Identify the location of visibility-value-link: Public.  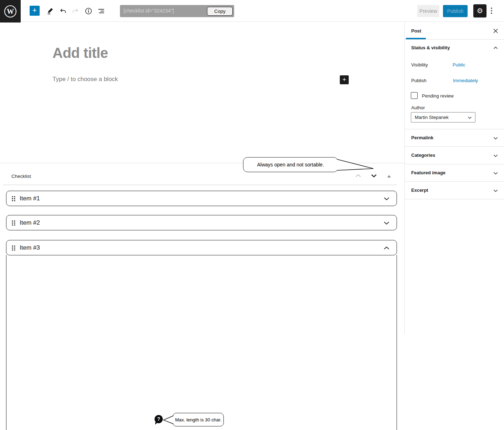
(459, 65).